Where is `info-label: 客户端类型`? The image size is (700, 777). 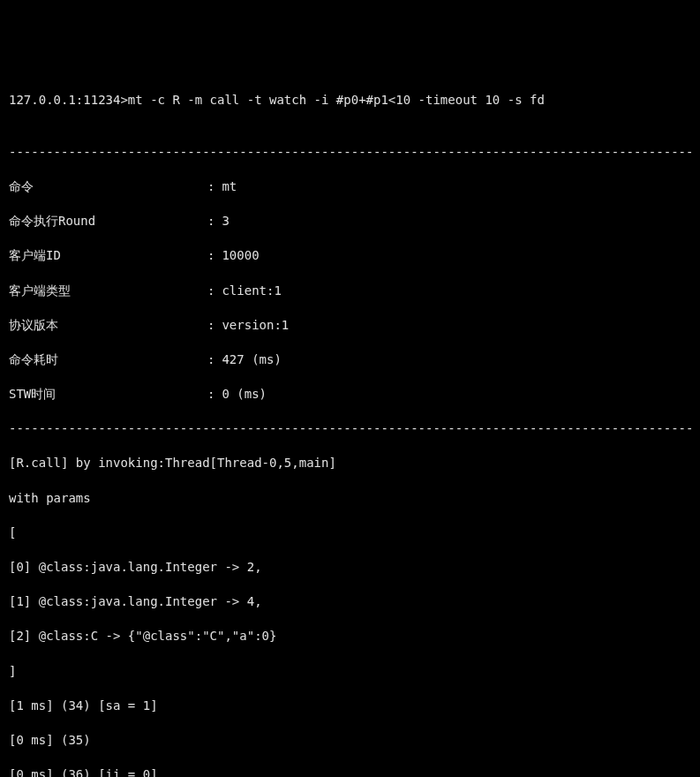 info-label: 客户端类型 is located at coordinates (108, 291).